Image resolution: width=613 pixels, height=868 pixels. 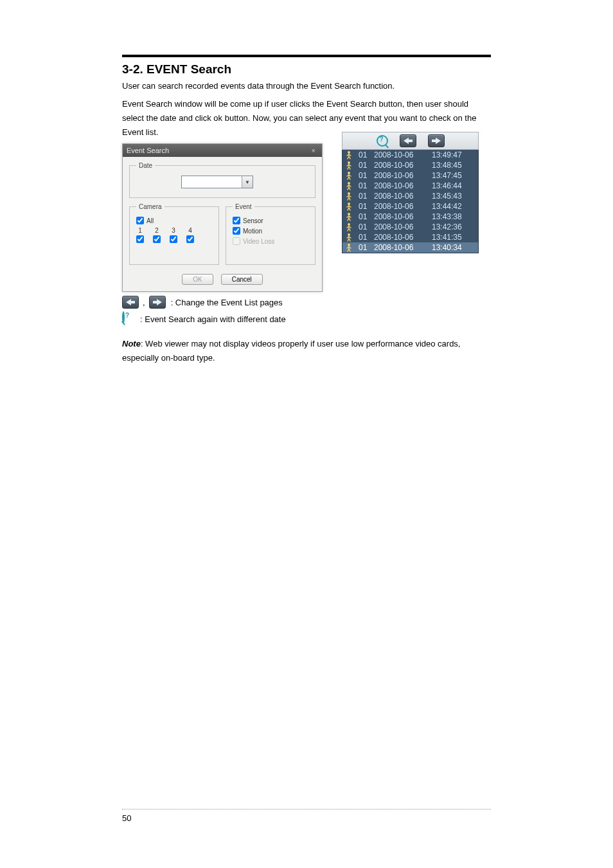 What do you see at coordinates (451, 248) in the screenshot?
I see `event-time: 13:40:34` at bounding box center [451, 248].